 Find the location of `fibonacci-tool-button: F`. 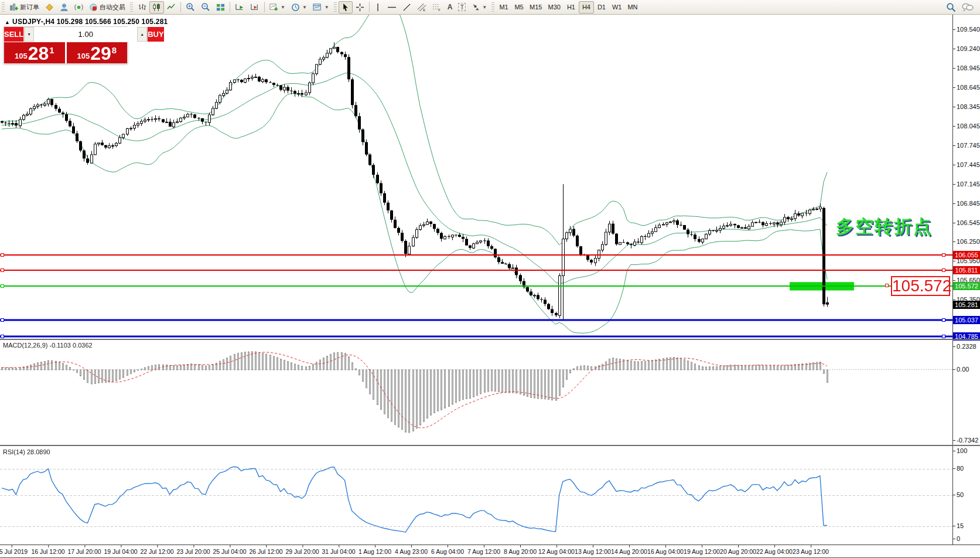

fibonacci-tool-button: F is located at coordinates (437, 7).